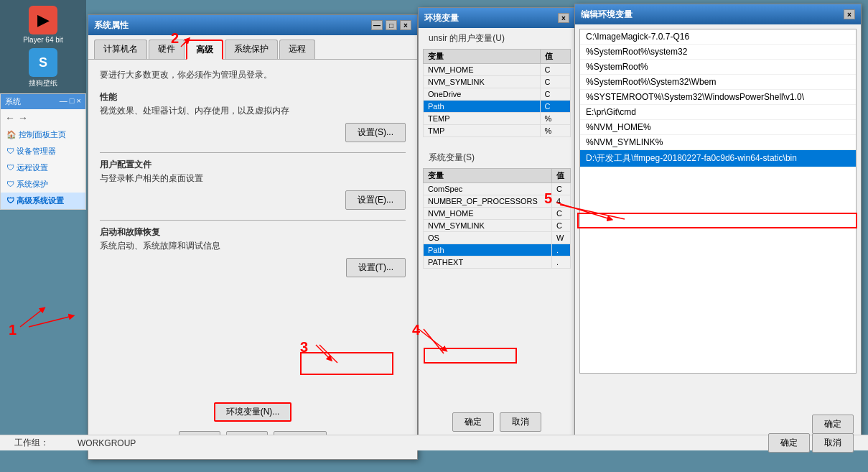  What do you see at coordinates (43, 152) in the screenshot?
I see `system-window: 系统 — □ × ← → 🏠 控制面板主页 🛡 设备管理器 🛡 远程设置 🛡 系…` at bounding box center [43, 152].